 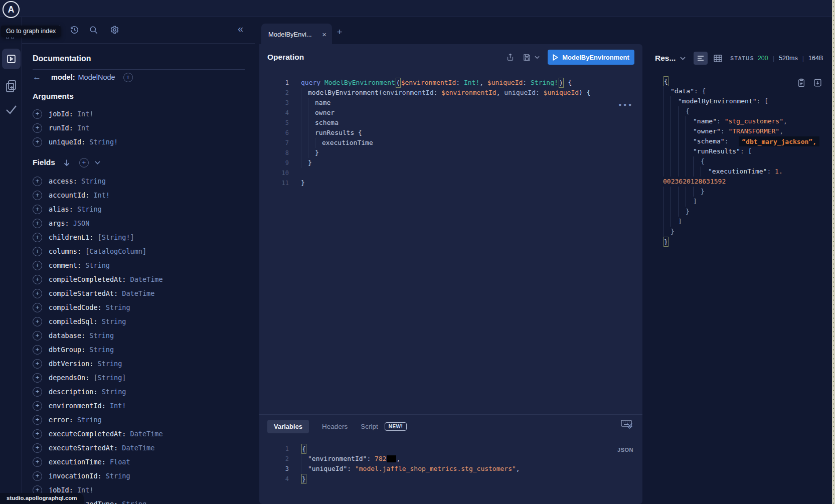 I want to click on field-name: childrenL1:, so click(x=71, y=237).